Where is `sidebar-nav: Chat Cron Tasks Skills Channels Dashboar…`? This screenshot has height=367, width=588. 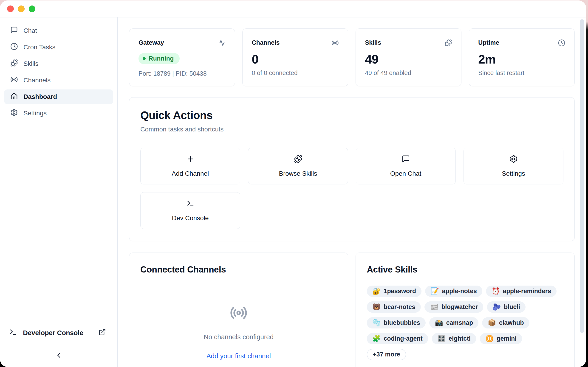 sidebar-nav: Chat Cron Tasks Skills Channels Dashboar… is located at coordinates (59, 72).